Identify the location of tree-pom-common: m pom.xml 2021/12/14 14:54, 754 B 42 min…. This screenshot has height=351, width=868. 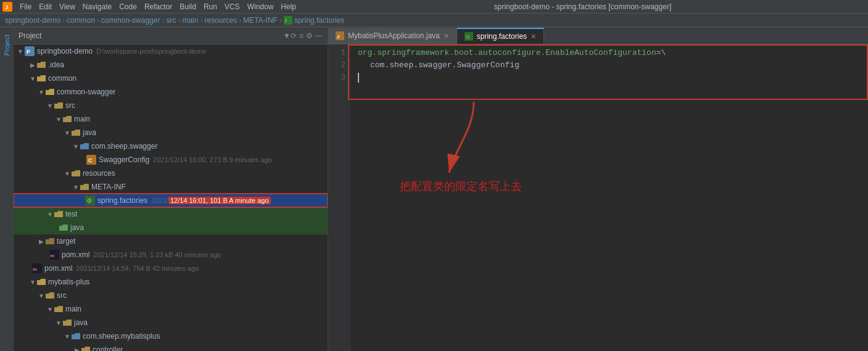
(170, 268).